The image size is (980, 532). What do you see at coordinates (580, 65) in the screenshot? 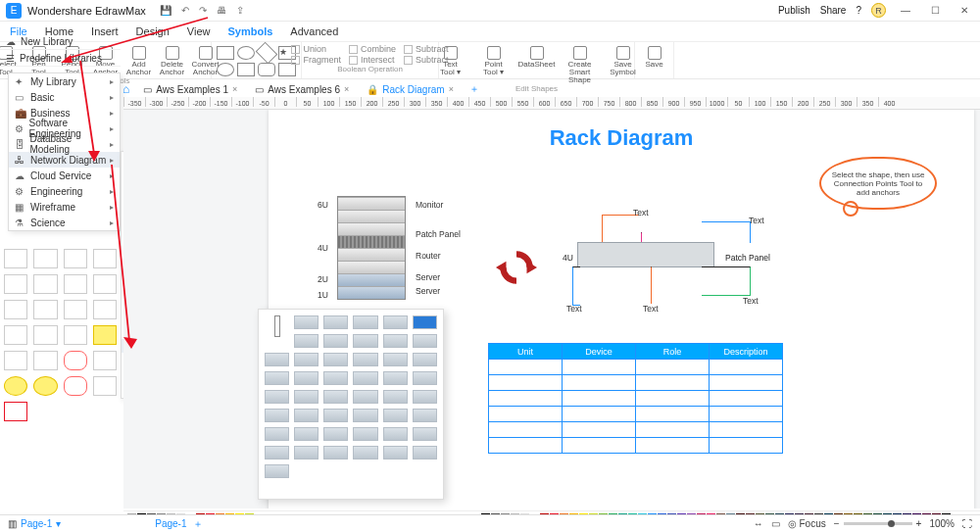
I see `create-smart-button: Create SmartShape` at bounding box center [580, 65].